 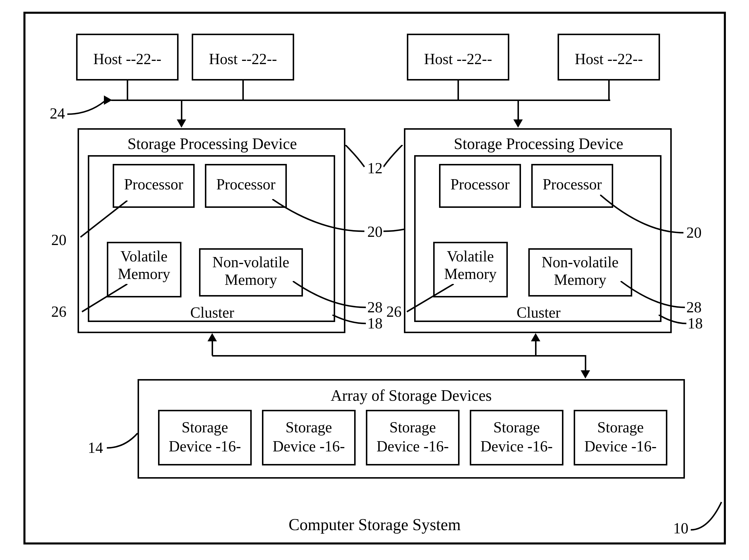 What do you see at coordinates (144, 256) in the screenshot?
I see `volmem-l1-1: Volatile` at bounding box center [144, 256].